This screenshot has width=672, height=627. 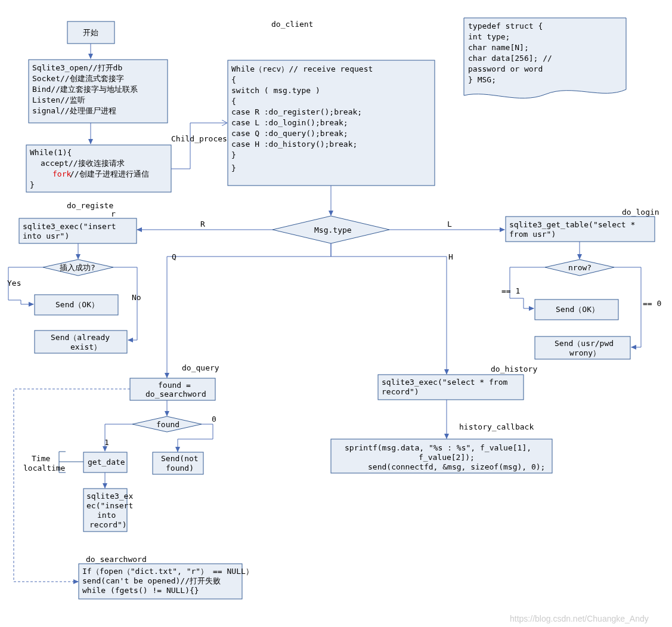 I want to click on branch-q-label: Q, so click(x=174, y=257).